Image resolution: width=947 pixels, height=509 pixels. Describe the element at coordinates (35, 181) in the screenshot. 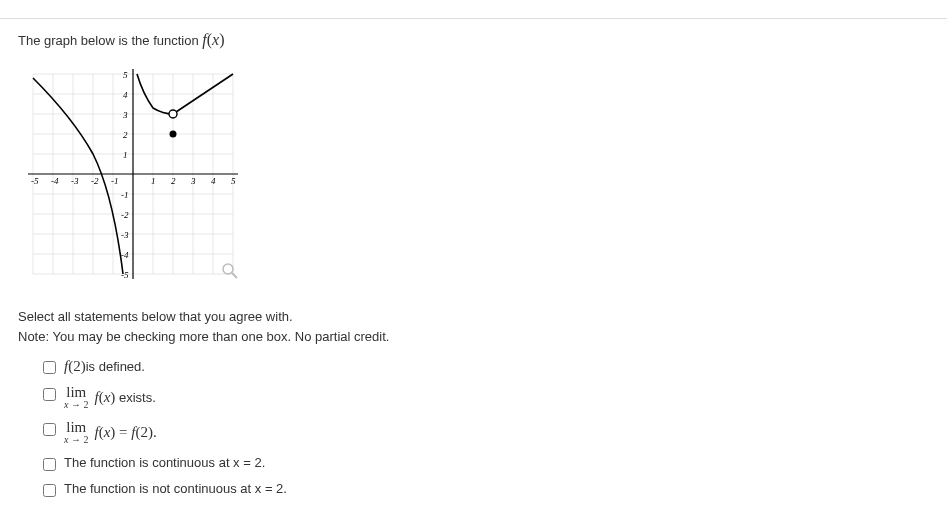

I see `svg-text: -5` at that location.